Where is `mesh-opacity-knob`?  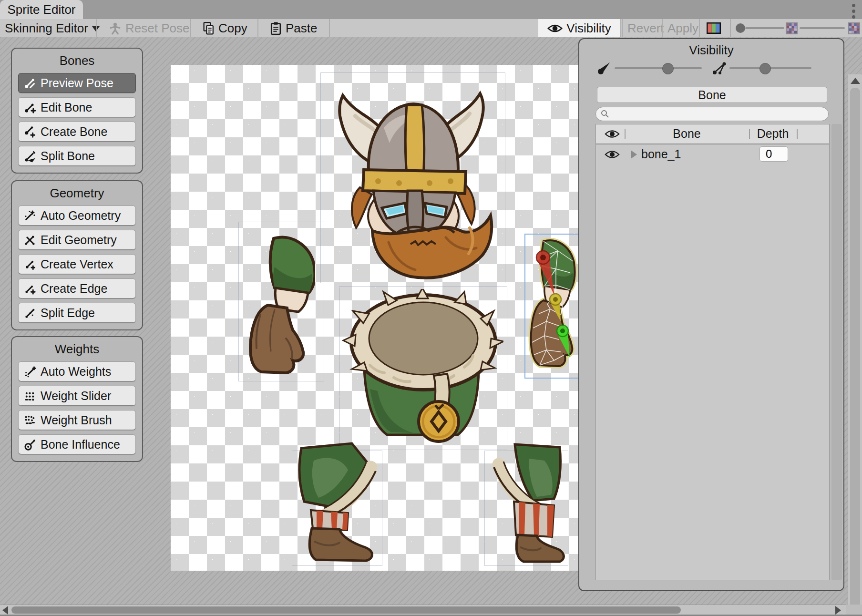 mesh-opacity-knob is located at coordinates (765, 69).